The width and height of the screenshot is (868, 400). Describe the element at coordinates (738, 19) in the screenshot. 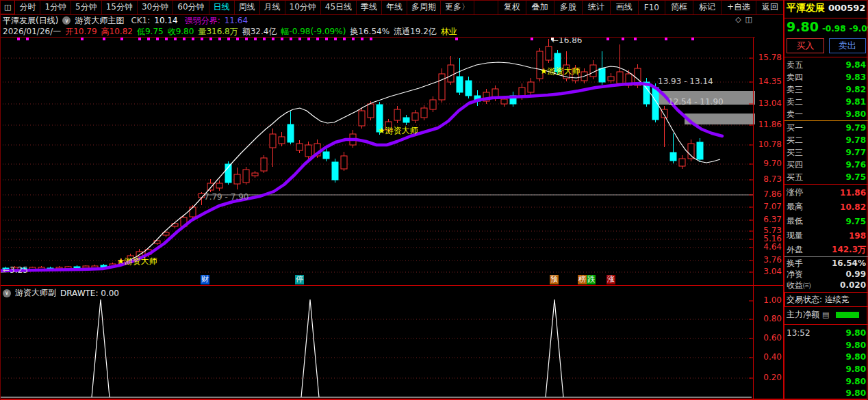

I see `diamond-marker-icon: ◇` at that location.